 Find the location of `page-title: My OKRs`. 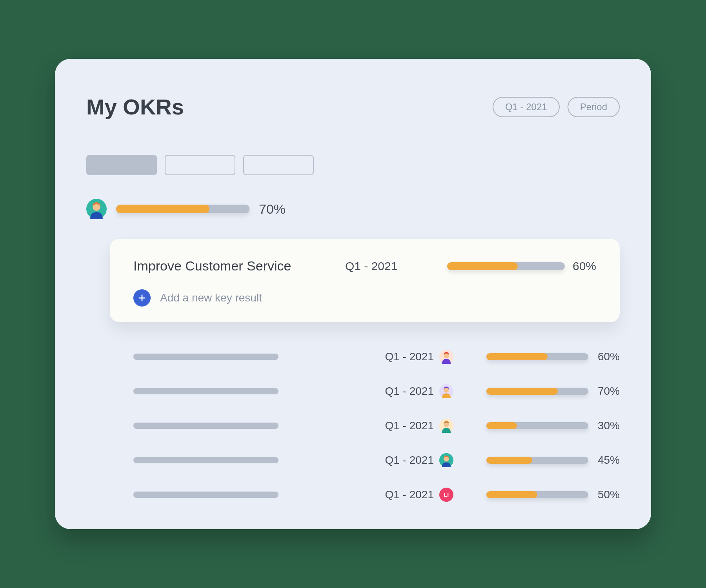

page-title: My OKRs is located at coordinates (135, 107).